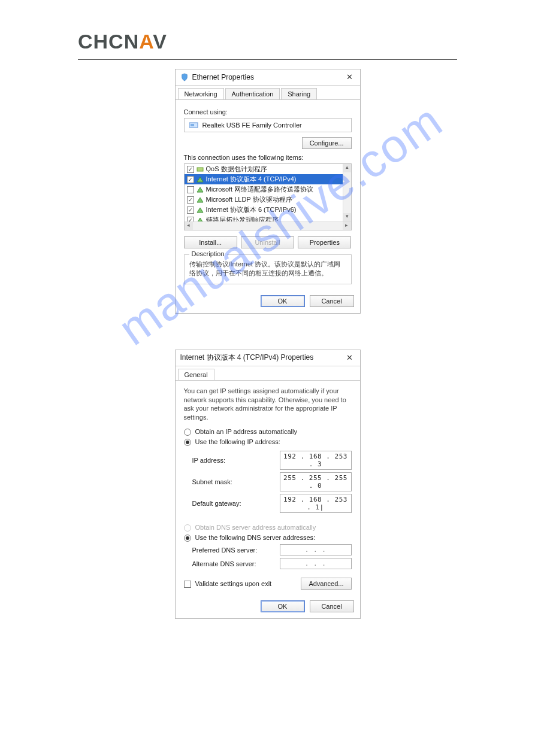  What do you see at coordinates (255, 538) in the screenshot?
I see `use-dns-label: Use the following DNS server addresses:` at bounding box center [255, 538].